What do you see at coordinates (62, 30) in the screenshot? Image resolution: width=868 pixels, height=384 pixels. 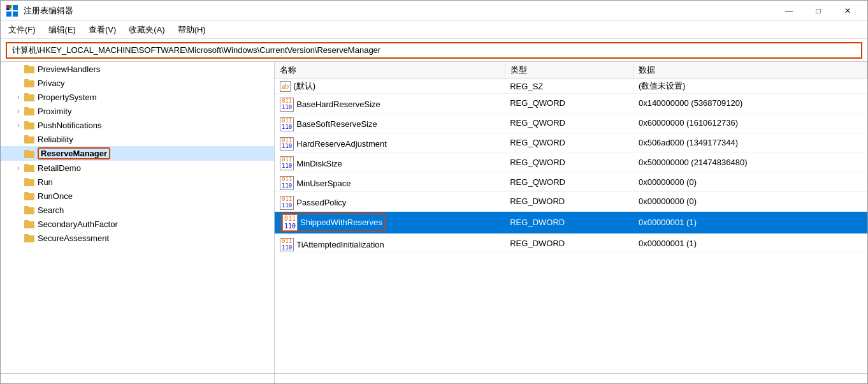 I see `menu-edit: 编辑(E)` at bounding box center [62, 30].